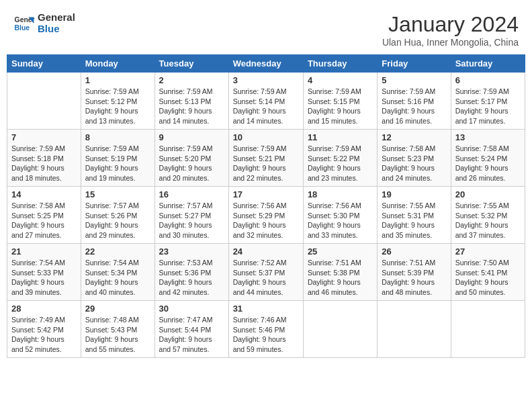  I want to click on cell-content: Sunrise: 7:49 AMSunset: 5:42 PMDaylight:…, so click(44, 334).